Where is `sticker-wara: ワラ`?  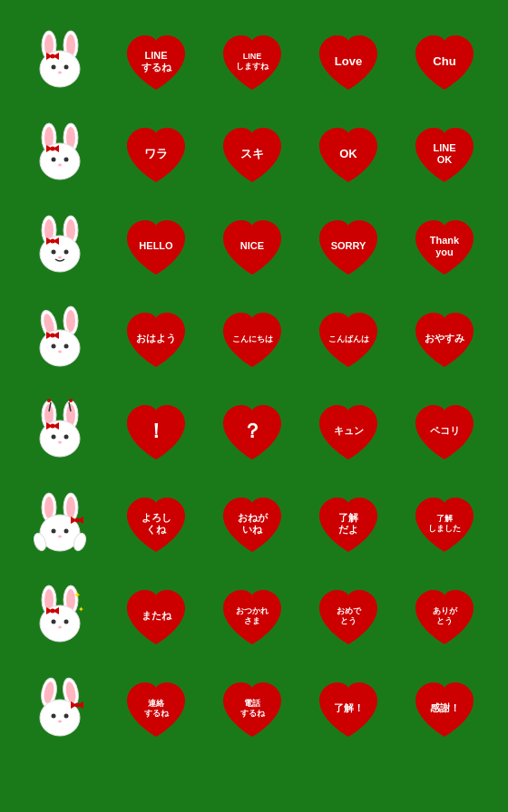
sticker-wara: ワラ is located at coordinates (156, 154).